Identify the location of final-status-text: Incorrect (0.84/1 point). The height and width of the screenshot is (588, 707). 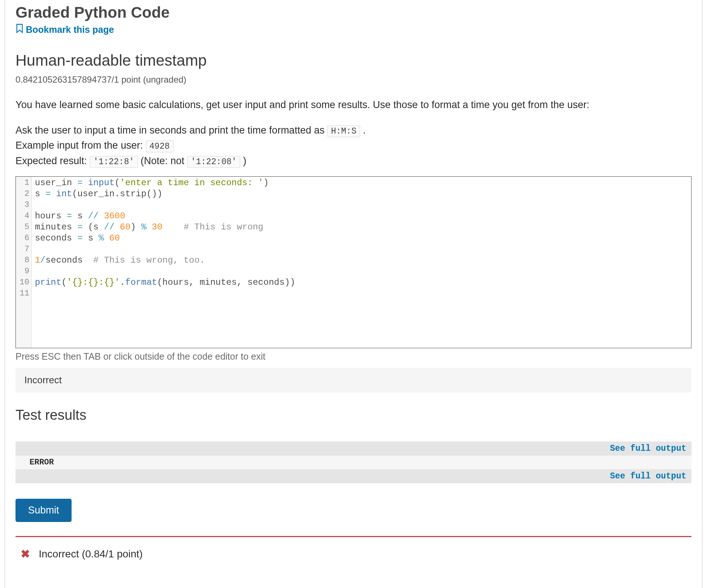
(91, 554).